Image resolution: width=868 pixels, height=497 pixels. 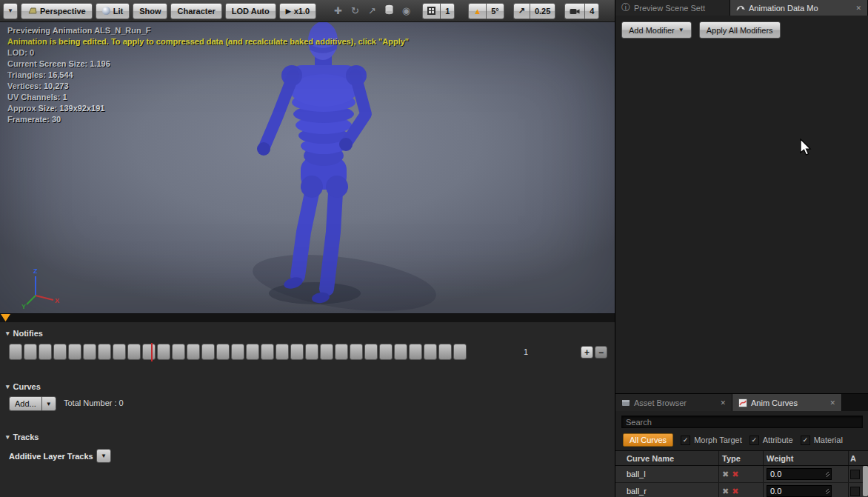 What do you see at coordinates (799, 7) in the screenshot?
I see `tab-animation-data-modifiers: Animation Data Mo ✕` at bounding box center [799, 7].